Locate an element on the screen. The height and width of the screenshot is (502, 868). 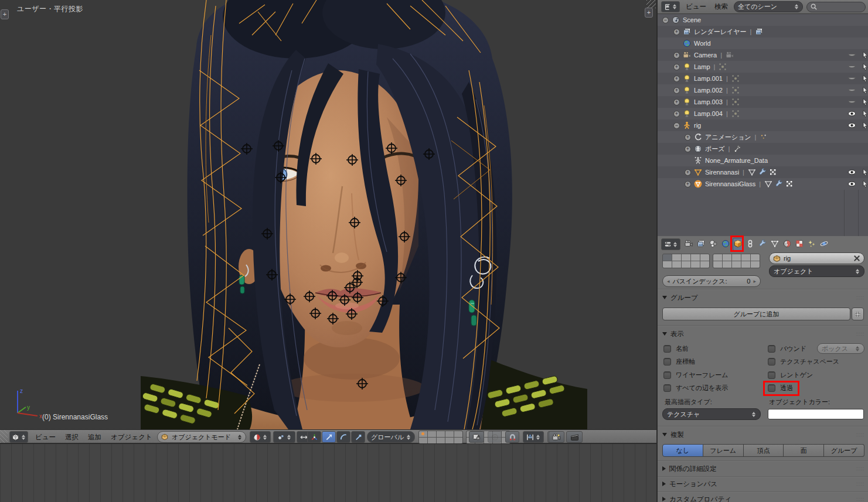
open-toolshelf-tab: + is located at coordinates (5, 14).